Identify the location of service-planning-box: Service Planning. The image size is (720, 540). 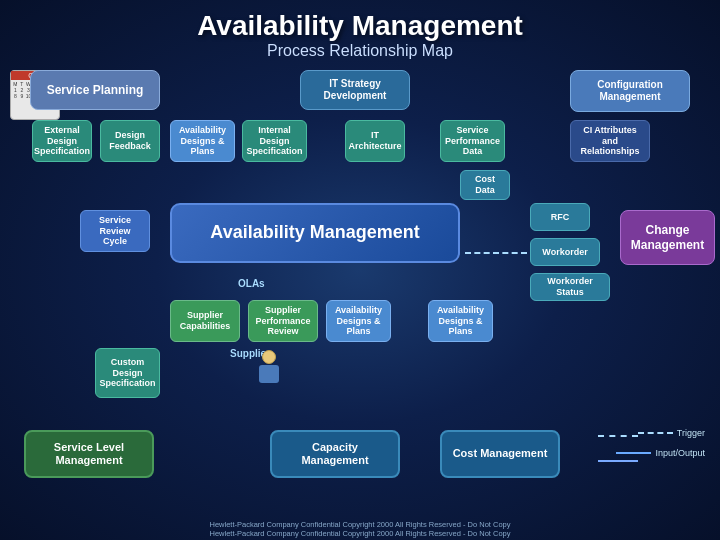
(95, 90).